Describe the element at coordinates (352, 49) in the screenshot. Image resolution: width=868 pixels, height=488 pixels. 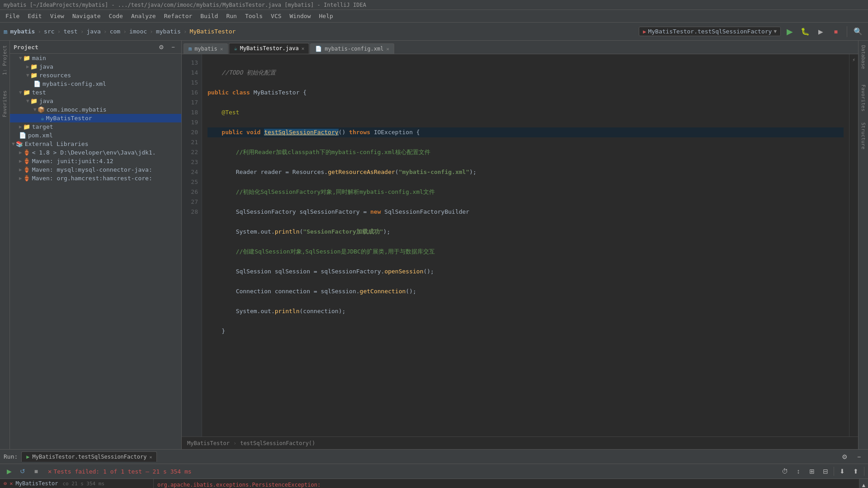
I see `tab-config: 📄 mybatis-config.xml ✕` at that location.